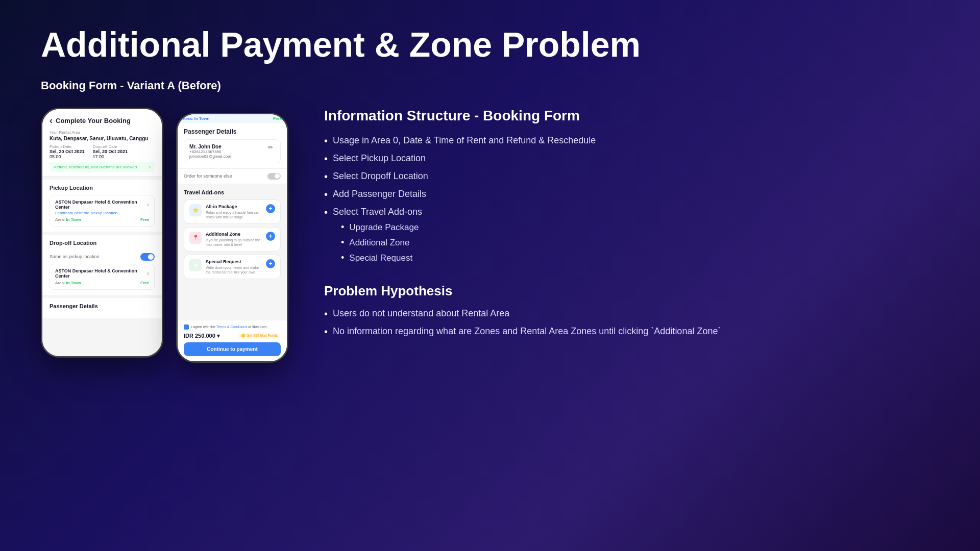 This screenshot has width=980, height=551. What do you see at coordinates (632, 159) in the screenshot?
I see `info-item-2: Select Pickup Location` at bounding box center [632, 159].